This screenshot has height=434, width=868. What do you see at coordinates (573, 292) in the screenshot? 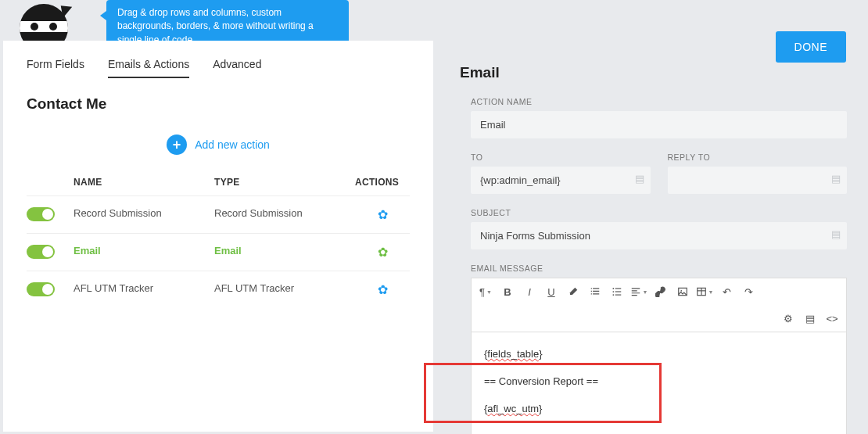
I see `eraser-icon` at bounding box center [573, 292].